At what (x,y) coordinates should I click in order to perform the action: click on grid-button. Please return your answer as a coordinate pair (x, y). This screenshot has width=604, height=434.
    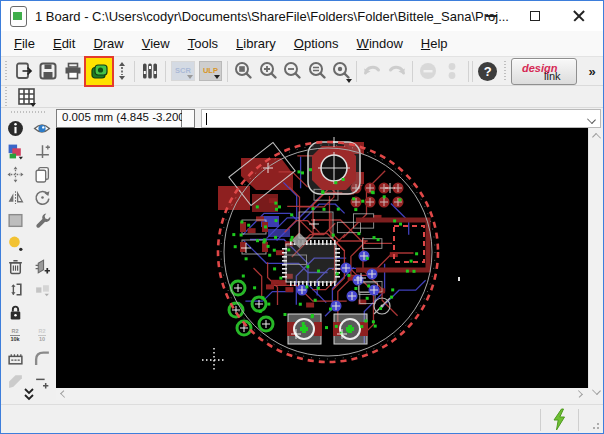
    Looking at the image, I should click on (26, 98).